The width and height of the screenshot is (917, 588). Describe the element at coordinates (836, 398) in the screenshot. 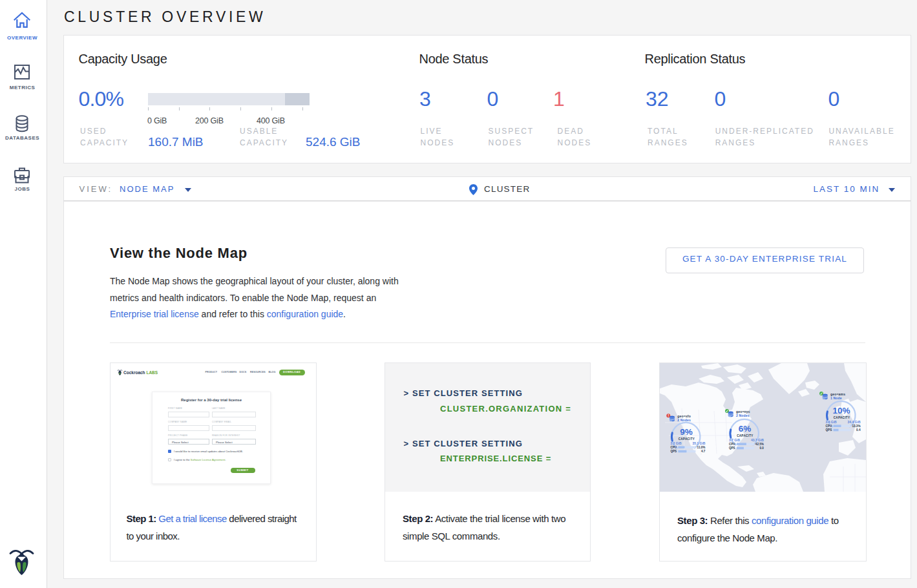

I see `svg-text: 1 Node` at that location.